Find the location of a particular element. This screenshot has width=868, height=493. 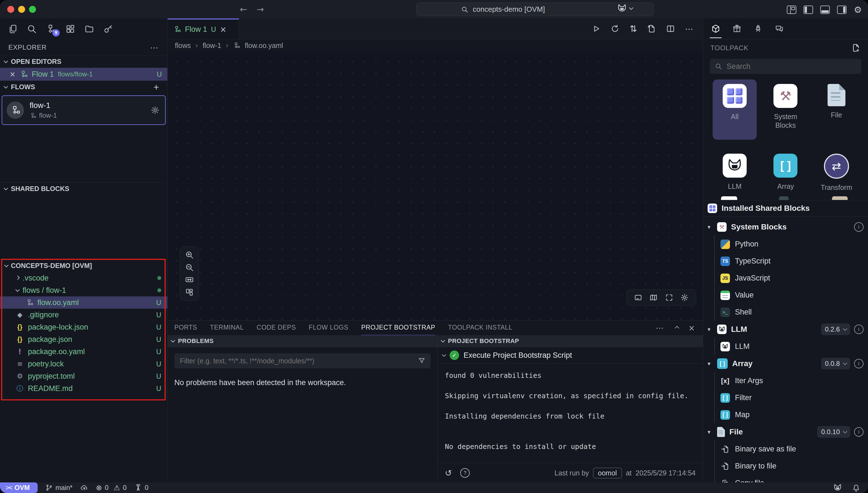

problems-filter-input is located at coordinates (299, 361).